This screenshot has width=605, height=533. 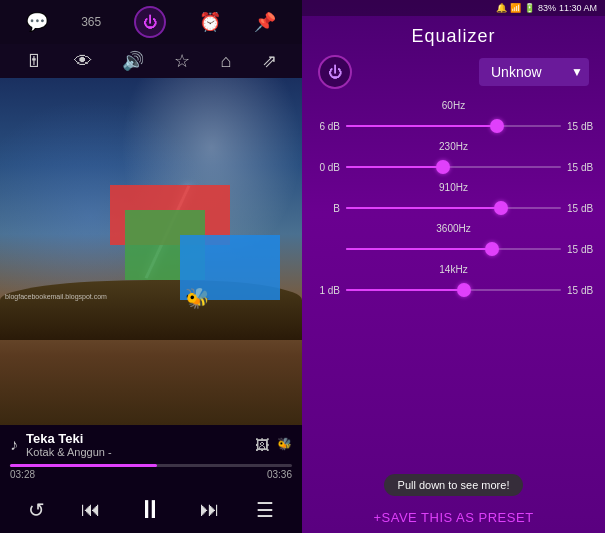 I want to click on freq-label-14khz: 14kHz, so click(x=454, y=270).